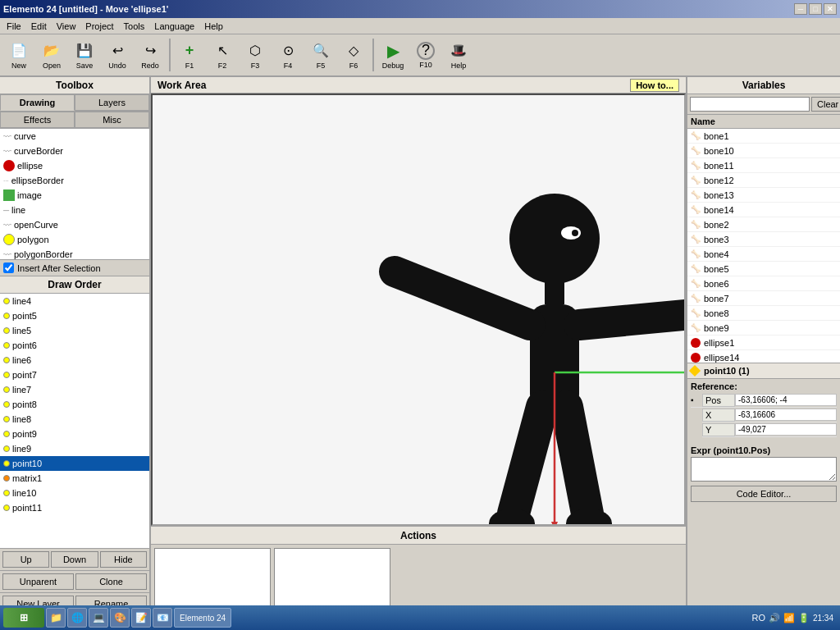 The height and width of the screenshot is (630, 840). What do you see at coordinates (459, 55) in the screenshot?
I see `help-button: 🎩 Help` at bounding box center [459, 55].